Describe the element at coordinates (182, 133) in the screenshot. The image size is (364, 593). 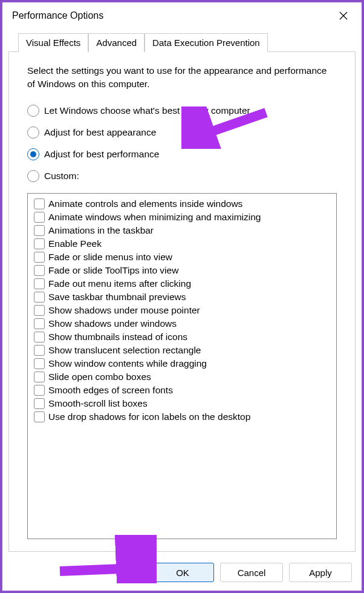
I see `radio-option-1: Adjust for best appearance` at that location.